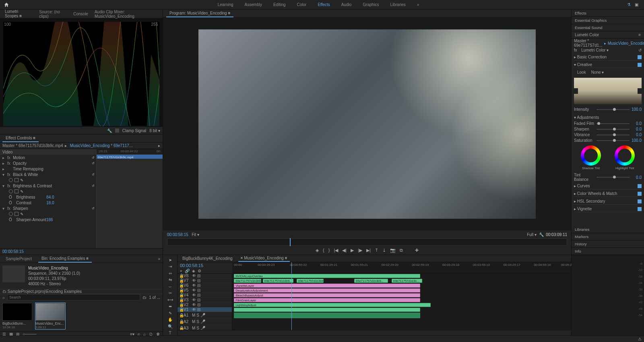  Describe the element at coordinates (17, 316) in the screenshot. I see `project-item: BigBuckBunn... 10:34:16` at that location.